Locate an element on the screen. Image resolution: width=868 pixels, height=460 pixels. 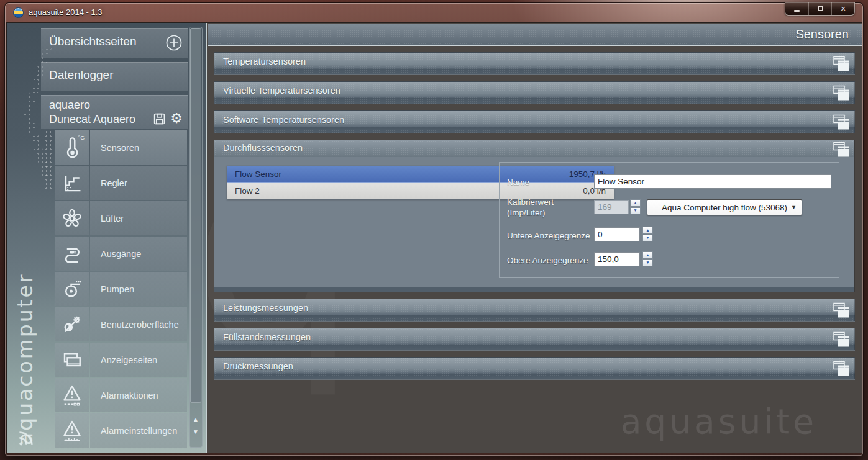
sidebar-item-datalogger: Datenlogger is located at coordinates (114, 76).